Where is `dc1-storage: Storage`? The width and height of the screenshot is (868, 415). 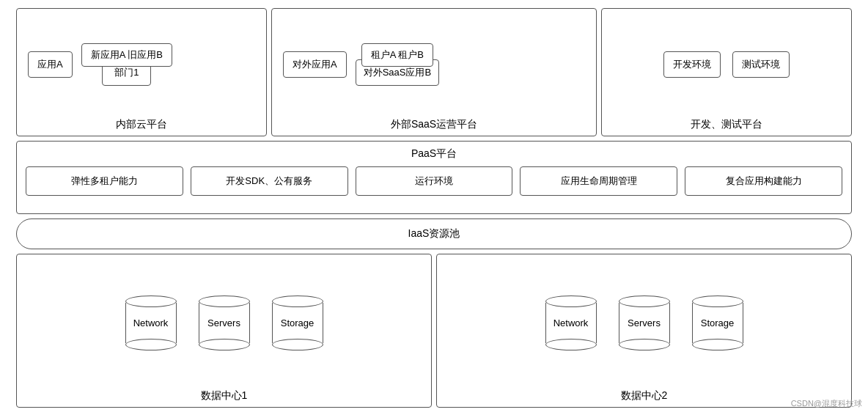 dc1-storage: Storage is located at coordinates (298, 323).